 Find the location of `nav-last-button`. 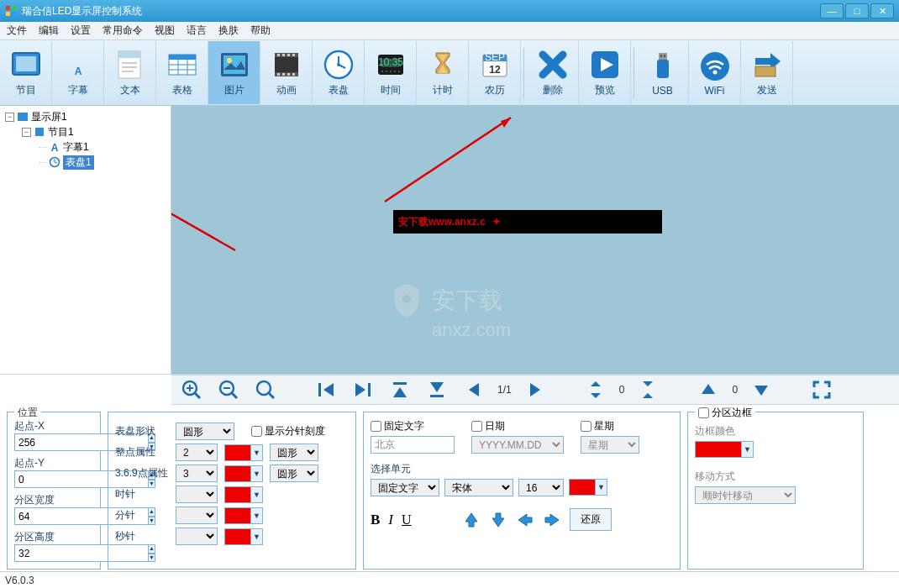

nav-last-button is located at coordinates (363, 390).